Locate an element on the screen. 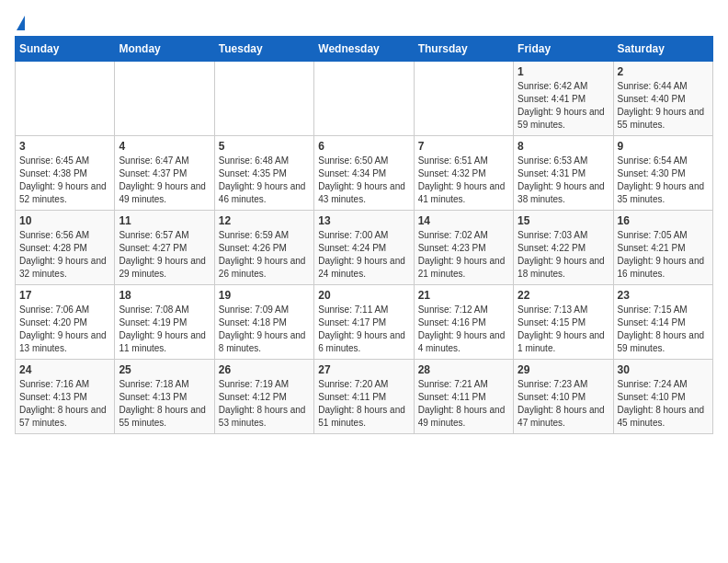 This screenshot has height=563, width=728. calendar-cell: 7Sunrise: 6:51 AMSunset: 4:32 PMDaylight… is located at coordinates (463, 173).